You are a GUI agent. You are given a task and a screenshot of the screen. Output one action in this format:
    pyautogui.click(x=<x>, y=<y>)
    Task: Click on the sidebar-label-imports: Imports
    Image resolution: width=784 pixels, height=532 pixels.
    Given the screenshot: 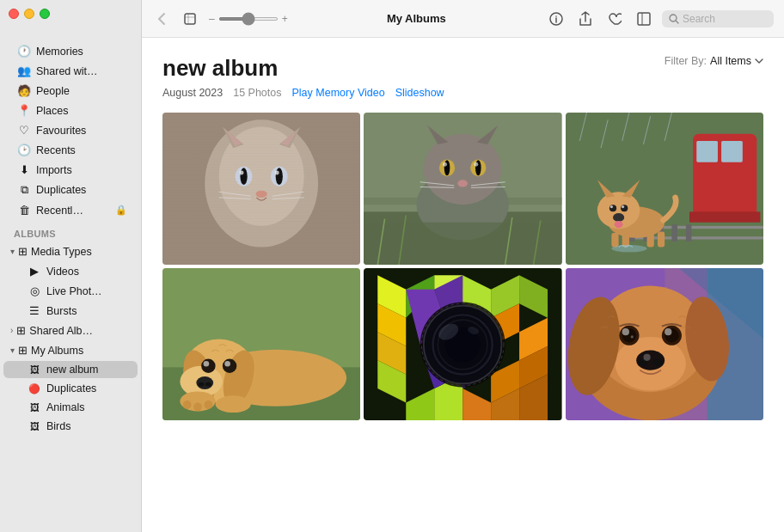 What is the action you would take?
    pyautogui.click(x=54, y=170)
    